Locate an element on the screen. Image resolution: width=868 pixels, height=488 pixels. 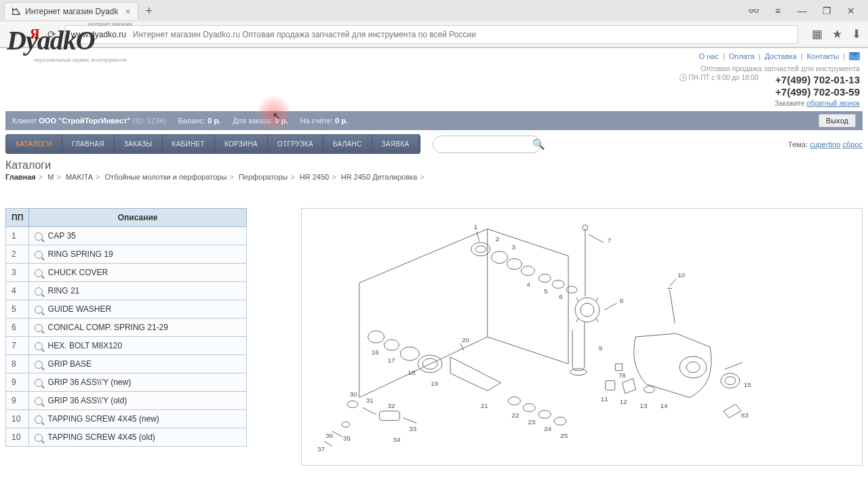
nav-orders: ЗАКАЗЫ is located at coordinates (138, 144).